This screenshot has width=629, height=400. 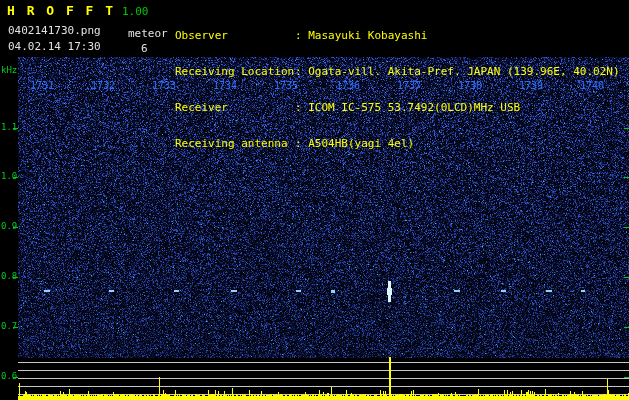 I want to click on freq-label: 0.7, so click(x=9, y=326).